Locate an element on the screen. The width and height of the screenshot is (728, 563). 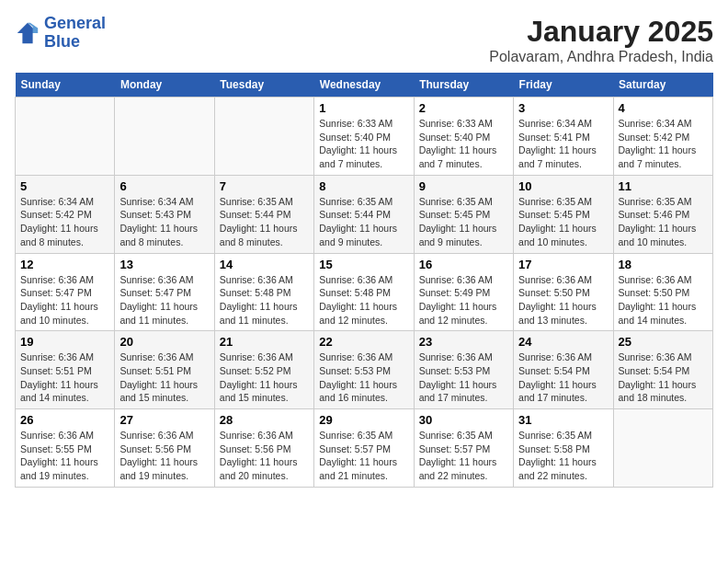
day-number: 4 is located at coordinates (664, 109).